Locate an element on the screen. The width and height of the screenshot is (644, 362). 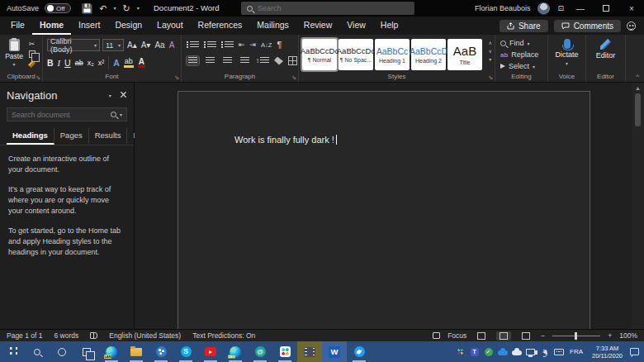
align-left-icon is located at coordinates (193, 61).